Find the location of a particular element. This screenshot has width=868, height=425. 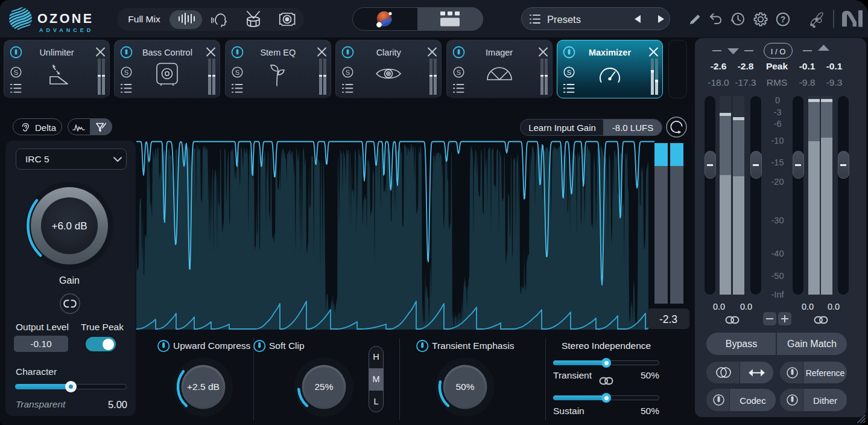

svg-text: +2.5 dB is located at coordinates (203, 386).